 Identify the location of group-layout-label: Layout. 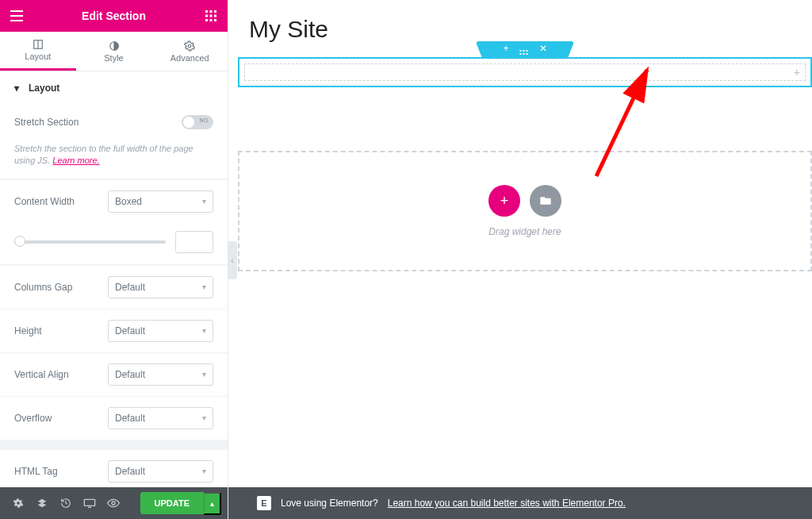
(44, 88).